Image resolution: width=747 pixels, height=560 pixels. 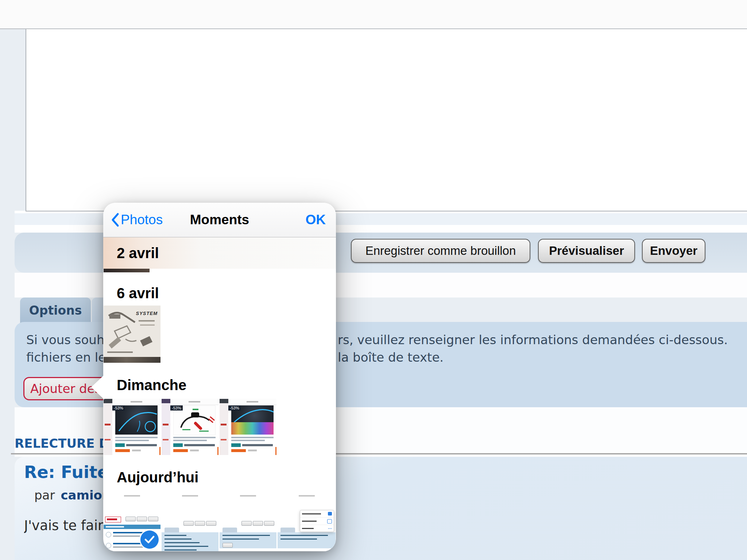 What do you see at coordinates (131, 253) in the screenshot?
I see `section-label: 2 avril` at bounding box center [131, 253].